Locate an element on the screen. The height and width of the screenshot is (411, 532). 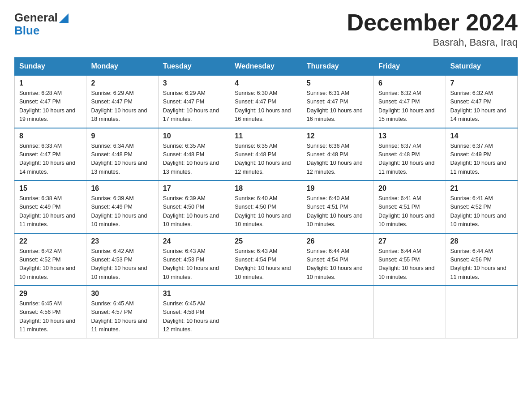
calendar-cell: 29Sunrise: 6:45 AMSunset: 4:56 PMDayligh… is located at coordinates (51, 312).